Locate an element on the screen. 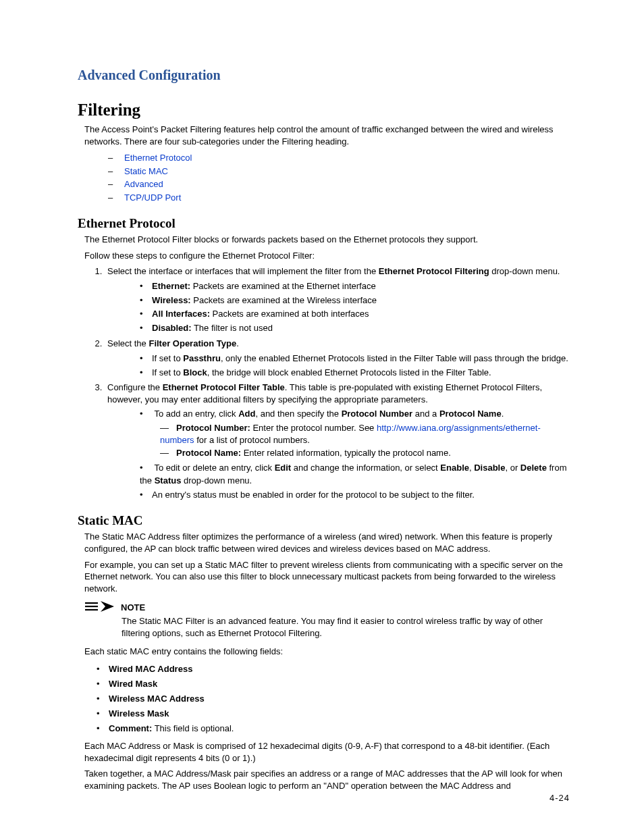 This screenshot has height=834, width=644. label: Wireless MAC Address is located at coordinates (157, 698).